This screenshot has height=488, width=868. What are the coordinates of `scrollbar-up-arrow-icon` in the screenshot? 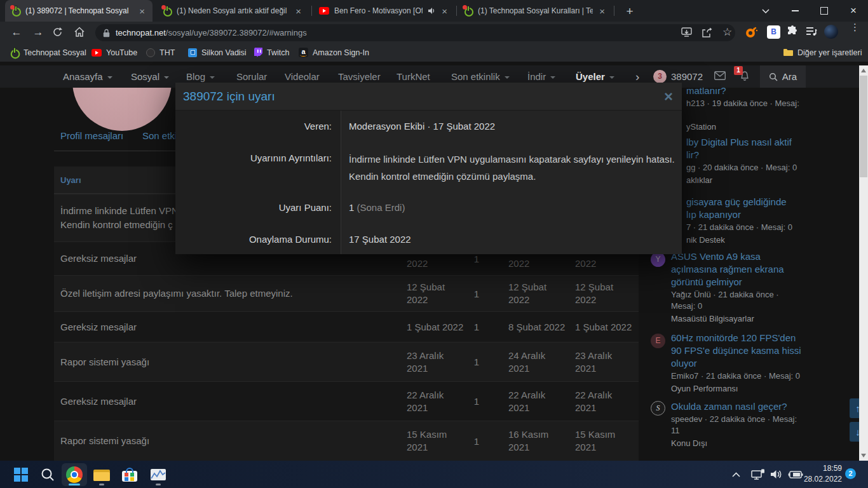 It's located at (864, 71).